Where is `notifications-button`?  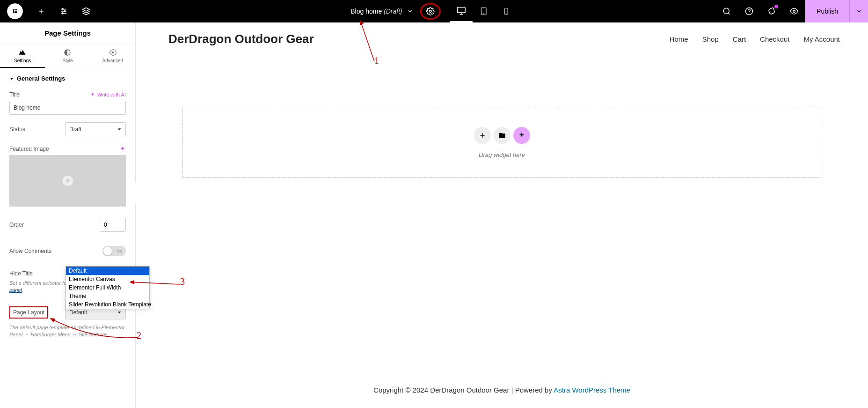
notifications-button is located at coordinates (772, 11).